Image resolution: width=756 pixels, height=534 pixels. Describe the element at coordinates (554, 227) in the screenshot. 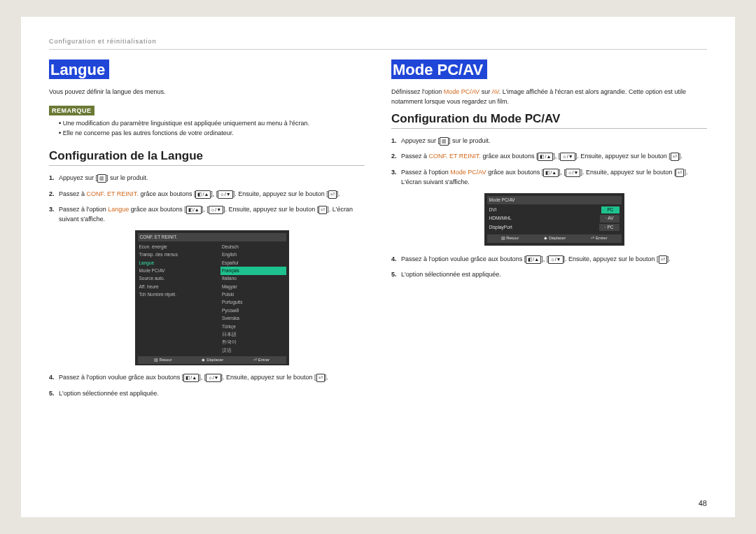

I see `osd2-row: DisplayPort· PC` at that location.